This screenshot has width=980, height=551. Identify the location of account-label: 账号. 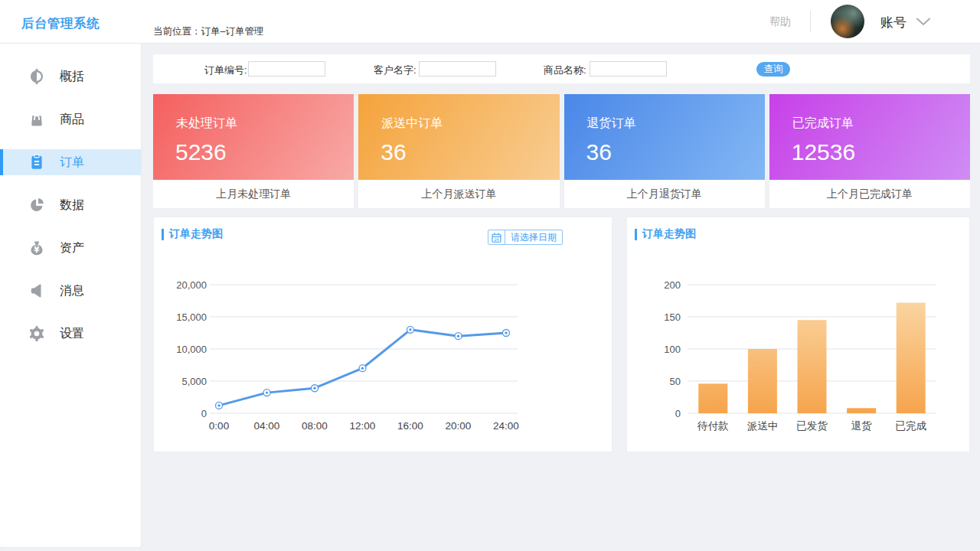
(893, 23).